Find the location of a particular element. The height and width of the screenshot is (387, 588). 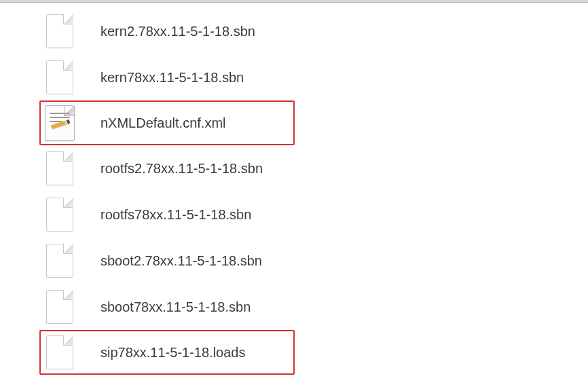

file-name-label: sboot2.78xx.11-5-1-18.sbn is located at coordinates (181, 261).